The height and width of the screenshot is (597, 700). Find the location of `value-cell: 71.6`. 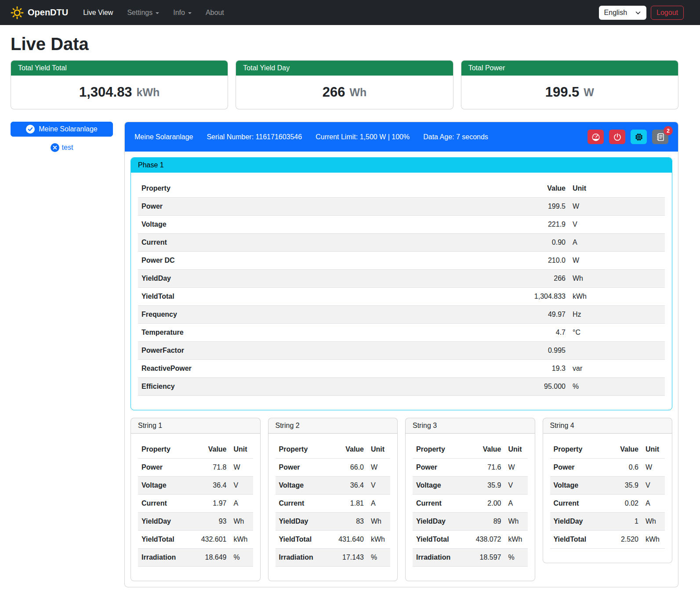

value-cell: 71.6 is located at coordinates (484, 467).